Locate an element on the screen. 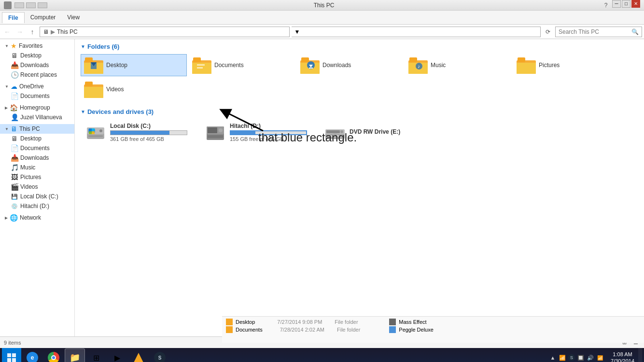 The width and height of the screenshot is (644, 362). downloads-folder-label: Downloads is located at coordinates (337, 65).